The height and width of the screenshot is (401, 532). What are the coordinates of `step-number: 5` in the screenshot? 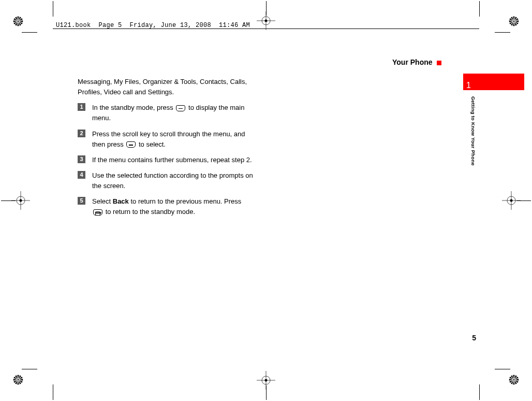 It's located at (82, 201).